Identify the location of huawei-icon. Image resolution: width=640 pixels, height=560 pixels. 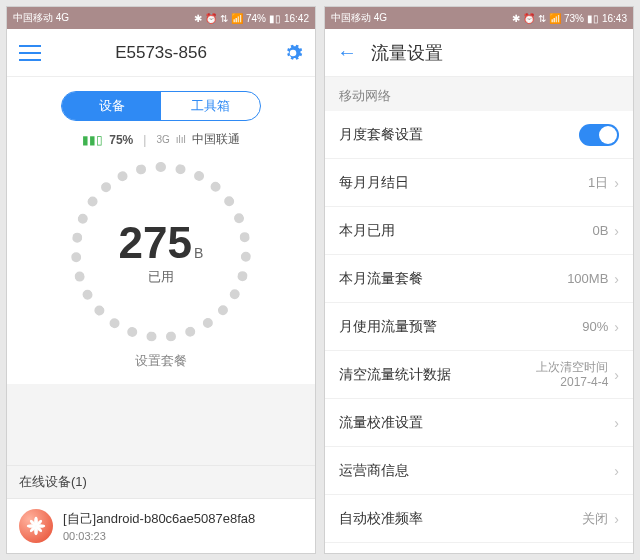
(36, 526).